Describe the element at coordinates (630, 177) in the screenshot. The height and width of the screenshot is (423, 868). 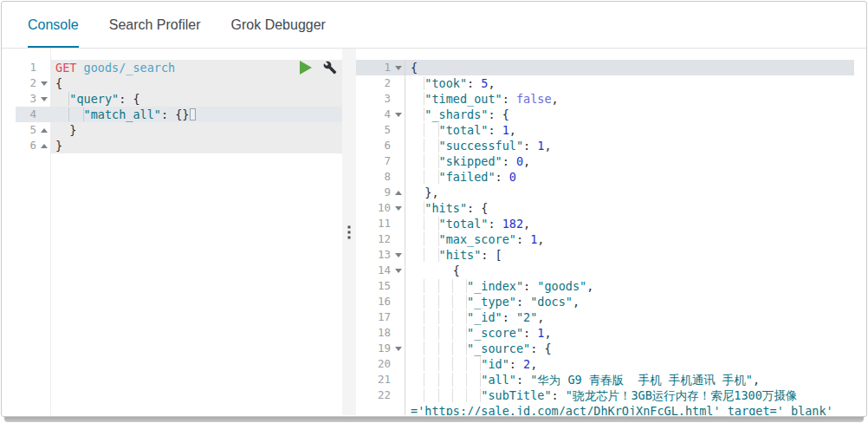
I see `code-text: "failed": 0` at that location.